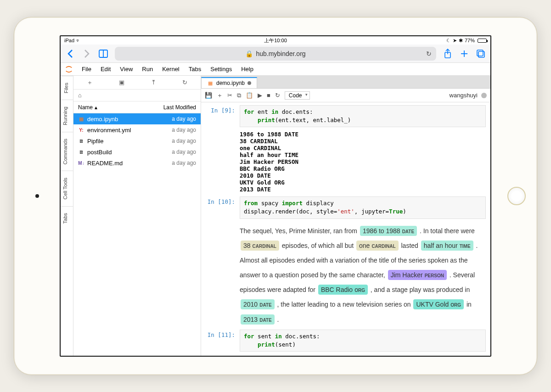 The width and height of the screenshot is (551, 392). Describe the element at coordinates (73, 40) in the screenshot. I see `device-label: iPad ᯤ` at that location.